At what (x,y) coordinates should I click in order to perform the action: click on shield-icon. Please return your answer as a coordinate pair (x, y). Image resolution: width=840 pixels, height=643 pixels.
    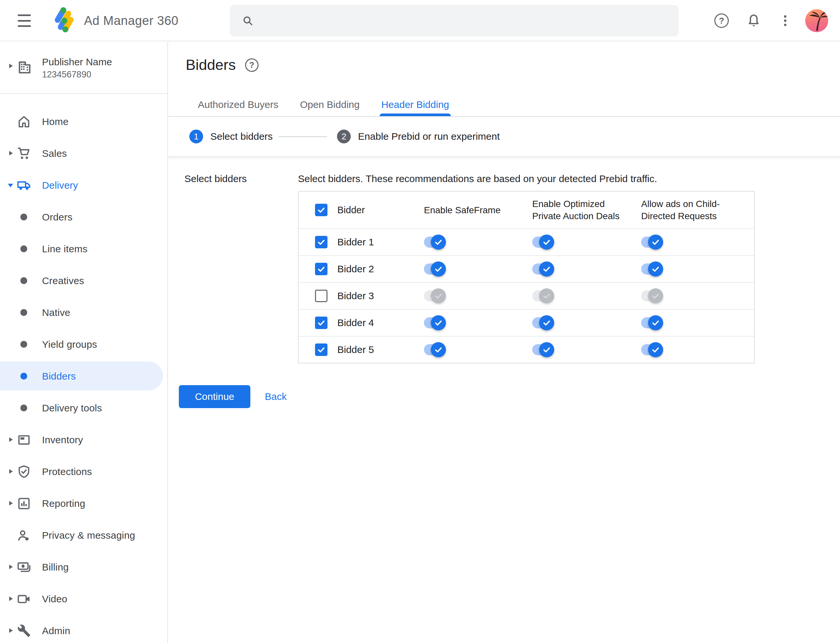
    Looking at the image, I should click on (24, 472).